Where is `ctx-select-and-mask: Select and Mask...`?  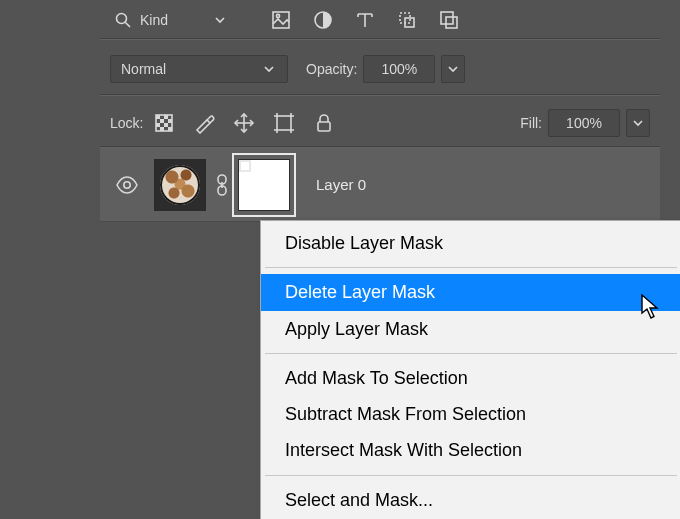 ctx-select-and-mask: Select and Mask... is located at coordinates (470, 500).